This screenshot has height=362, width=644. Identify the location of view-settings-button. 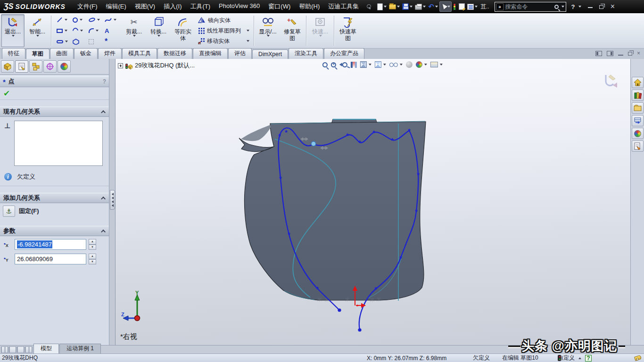
(437, 65).